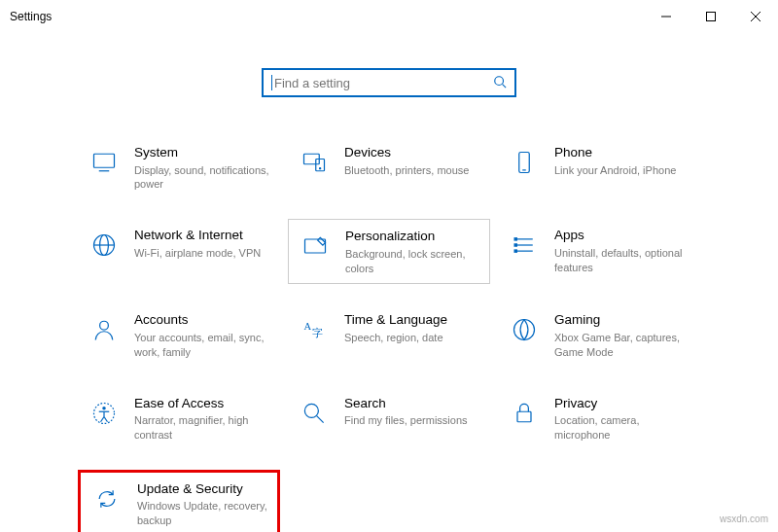 This screenshot has width=778, height=532. What do you see at coordinates (202, 253) in the screenshot?
I see `tile-desc: Wi-Fi, airplane mode, VPN` at bounding box center [202, 253].